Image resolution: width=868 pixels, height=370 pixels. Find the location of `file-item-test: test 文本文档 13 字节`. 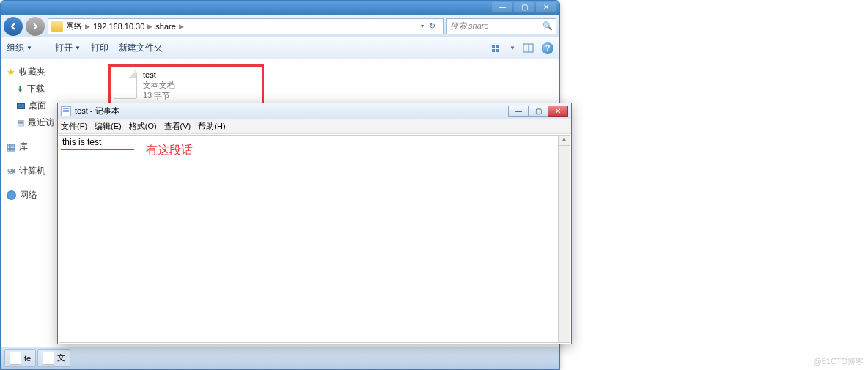

file-item-test: test 文本文档 13 字节 is located at coordinates (186, 85).